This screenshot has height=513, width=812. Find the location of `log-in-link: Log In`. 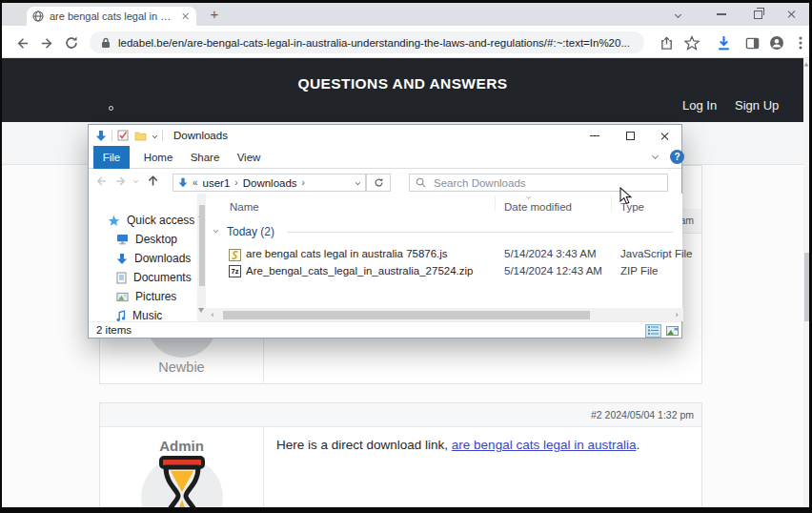

log-in-link: Log In is located at coordinates (700, 105).